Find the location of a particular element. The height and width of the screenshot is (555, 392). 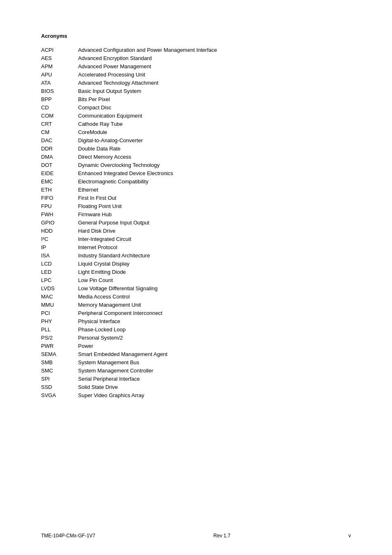

acronym-abbr: IP is located at coordinates (60, 247).